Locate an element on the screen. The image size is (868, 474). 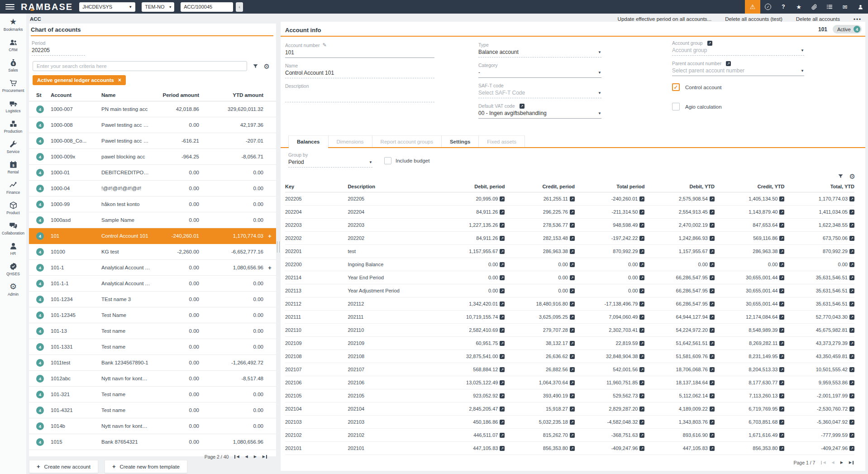
help-icon: ? is located at coordinates (783, 7).